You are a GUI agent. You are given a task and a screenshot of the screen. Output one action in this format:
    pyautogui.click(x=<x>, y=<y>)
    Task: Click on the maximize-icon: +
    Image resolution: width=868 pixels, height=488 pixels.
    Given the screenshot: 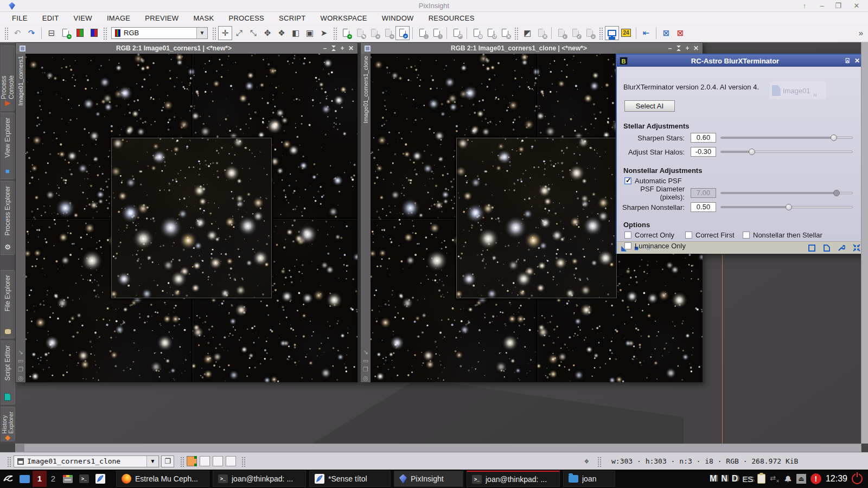 What is the action you would take?
    pyautogui.click(x=342, y=48)
    